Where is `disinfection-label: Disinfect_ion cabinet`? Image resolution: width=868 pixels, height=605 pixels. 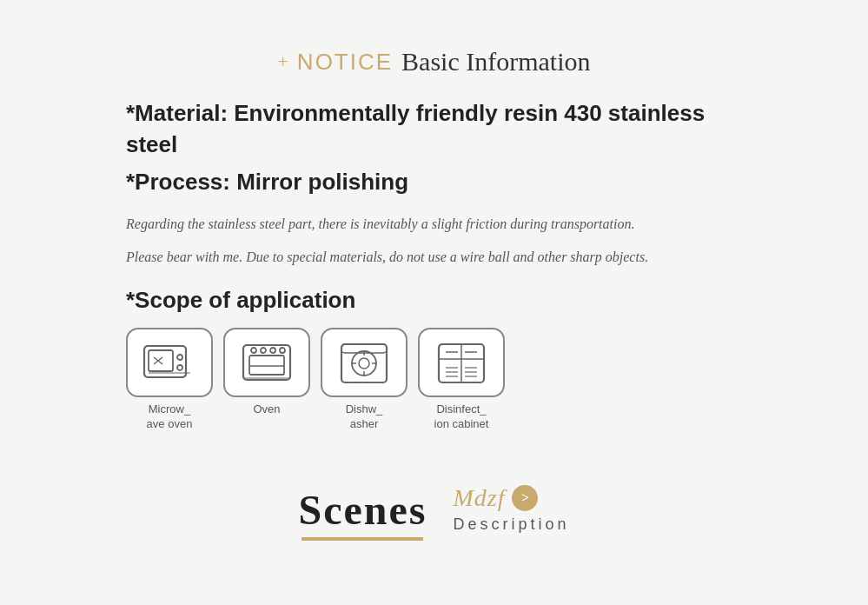 disinfection-label: Disinfect_ion cabinet is located at coordinates (462, 417).